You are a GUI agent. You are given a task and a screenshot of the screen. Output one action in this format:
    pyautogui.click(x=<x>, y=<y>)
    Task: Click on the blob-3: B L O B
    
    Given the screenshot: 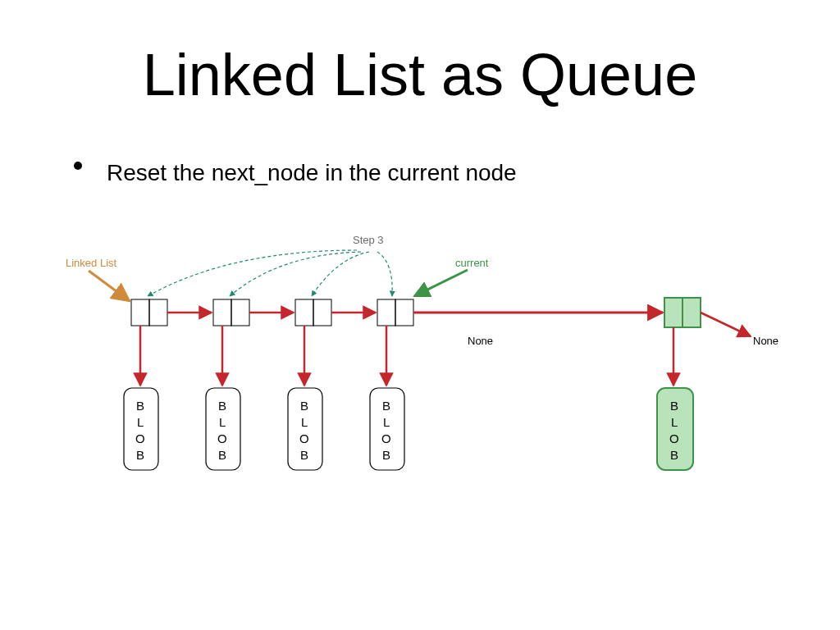 What is the action you would take?
    pyautogui.click(x=305, y=429)
    